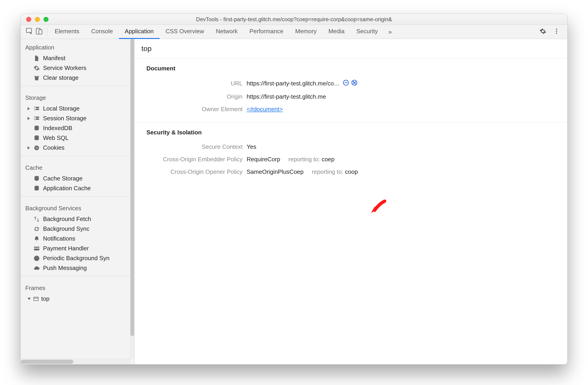  Describe the element at coordinates (265, 109) in the screenshot. I see `owner-element-link: <#document>` at that location.